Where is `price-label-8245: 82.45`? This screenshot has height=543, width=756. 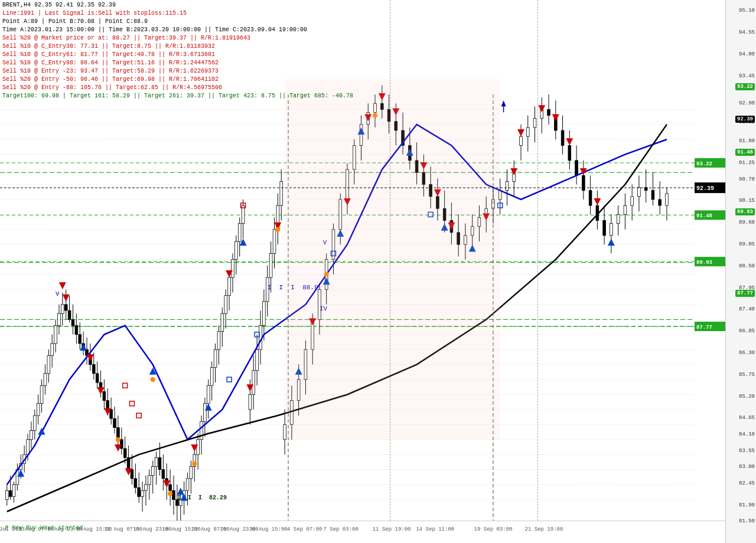
price-label-8245: 82.45 is located at coordinates (747, 483).